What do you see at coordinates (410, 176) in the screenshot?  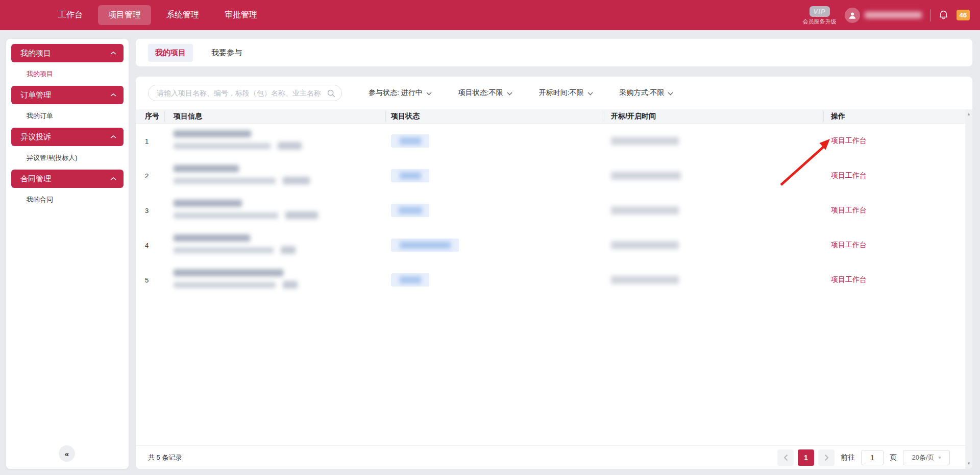 I see `project-status-badge` at bounding box center [410, 176].